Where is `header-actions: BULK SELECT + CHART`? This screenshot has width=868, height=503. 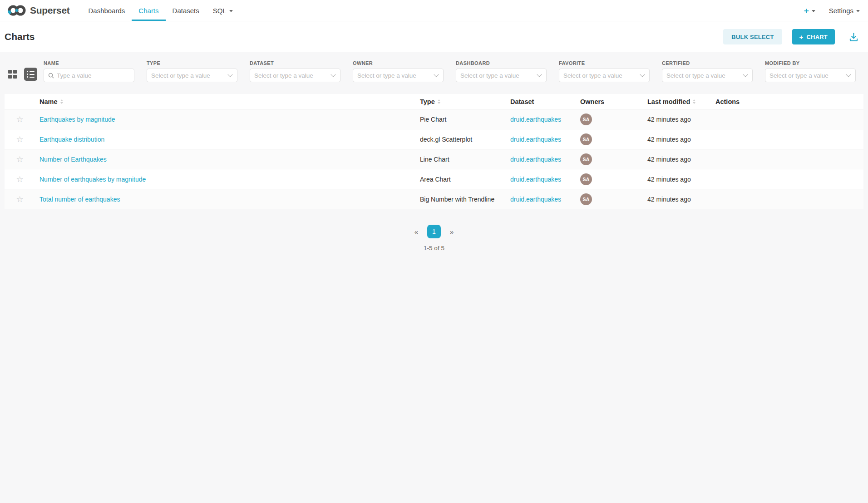 header-actions: BULK SELECT + CHART is located at coordinates (792, 37).